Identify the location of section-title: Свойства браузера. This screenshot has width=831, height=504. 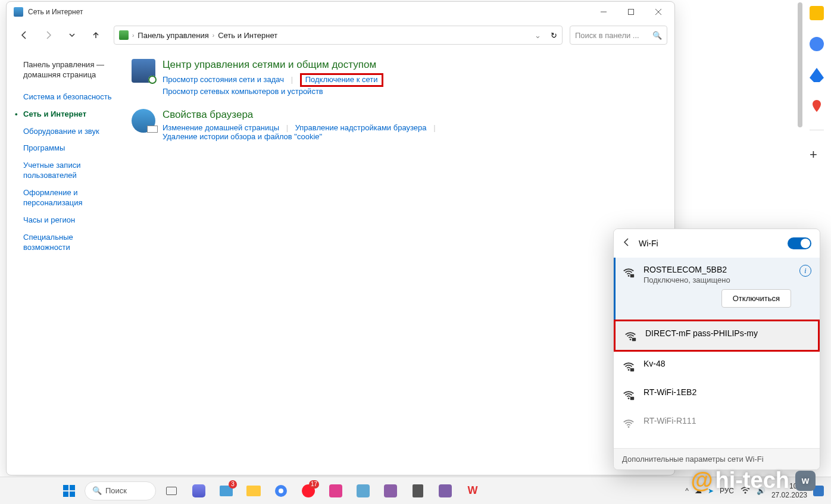
(301, 115).